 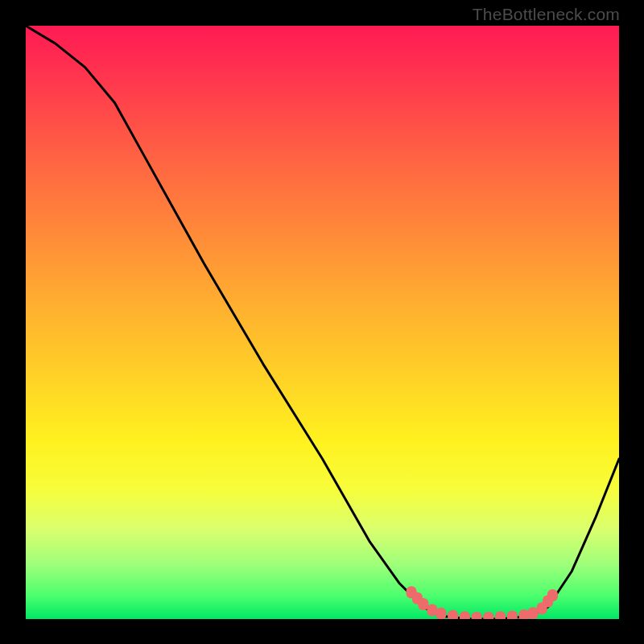 I want to click on attribution-text: TheBottleneck.com, so click(x=546, y=14).